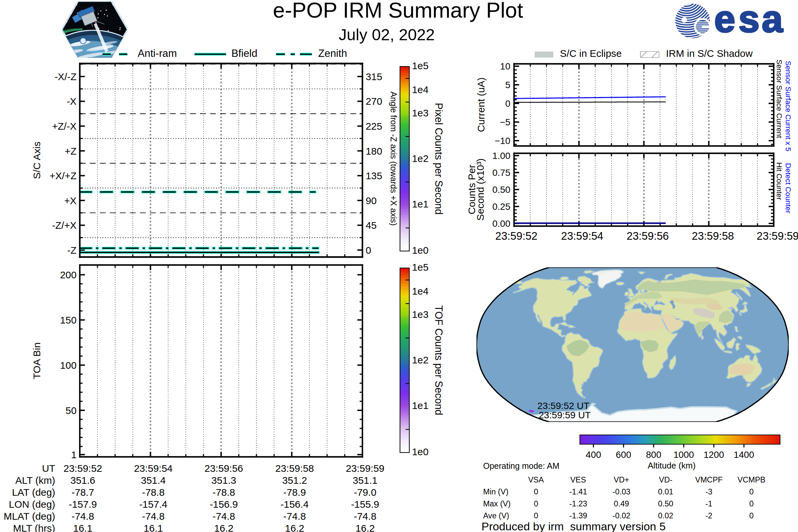  What do you see at coordinates (666, 516) in the screenshot?
I see `svg-text: 0.02` at bounding box center [666, 516].